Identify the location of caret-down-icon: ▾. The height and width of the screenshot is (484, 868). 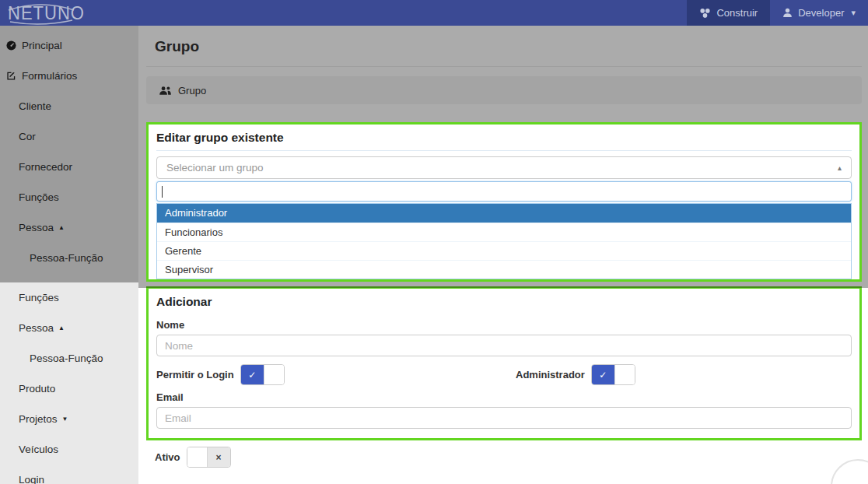
(853, 12).